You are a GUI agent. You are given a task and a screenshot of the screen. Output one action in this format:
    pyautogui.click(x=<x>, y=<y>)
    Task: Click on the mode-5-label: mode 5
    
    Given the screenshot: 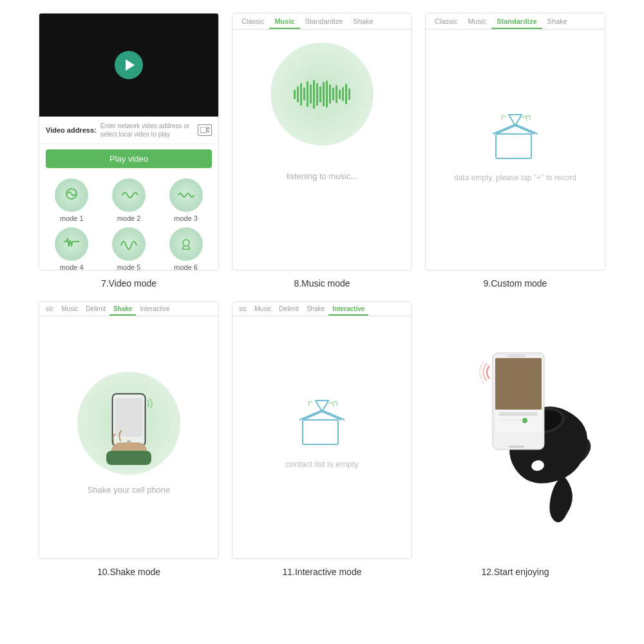 What is the action you would take?
    pyautogui.click(x=129, y=267)
    